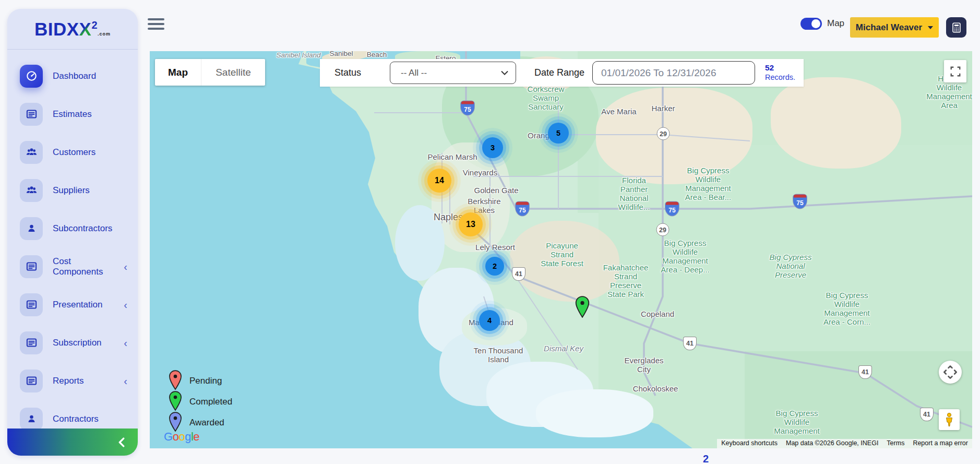 The height and width of the screenshot is (464, 980). What do you see at coordinates (77, 343) in the screenshot?
I see `sidebar-item-label: Subscription` at bounding box center [77, 343].